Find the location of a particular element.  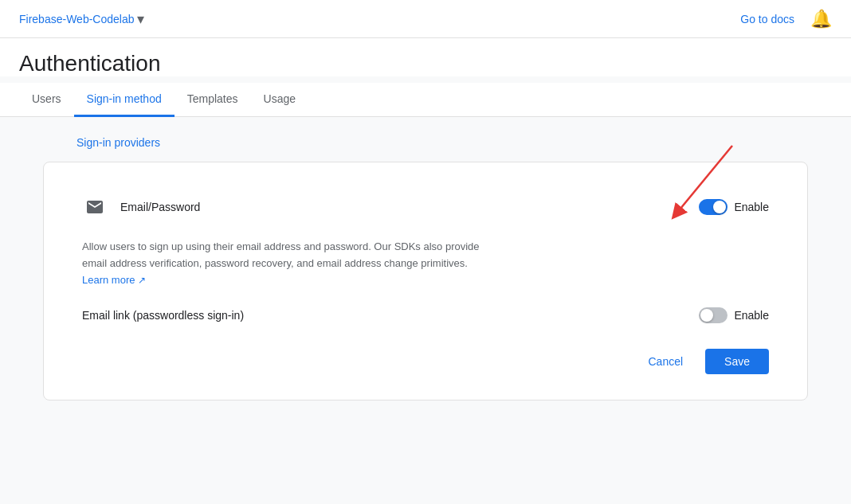

email-password-toggle is located at coordinates (713, 207).